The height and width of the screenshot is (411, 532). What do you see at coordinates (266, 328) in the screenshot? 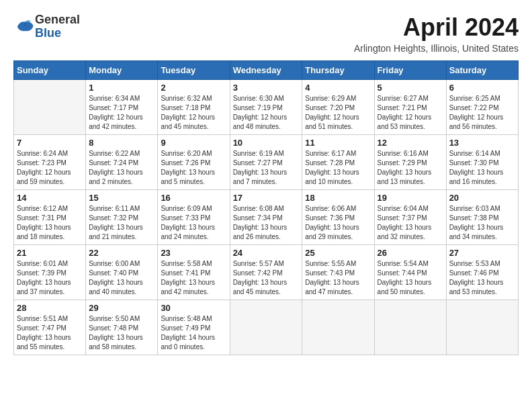
I see `calendar-week-5: 28Sunrise: 5:51 AM Sunset: 7:47 PM Dayli…` at bounding box center [266, 328].